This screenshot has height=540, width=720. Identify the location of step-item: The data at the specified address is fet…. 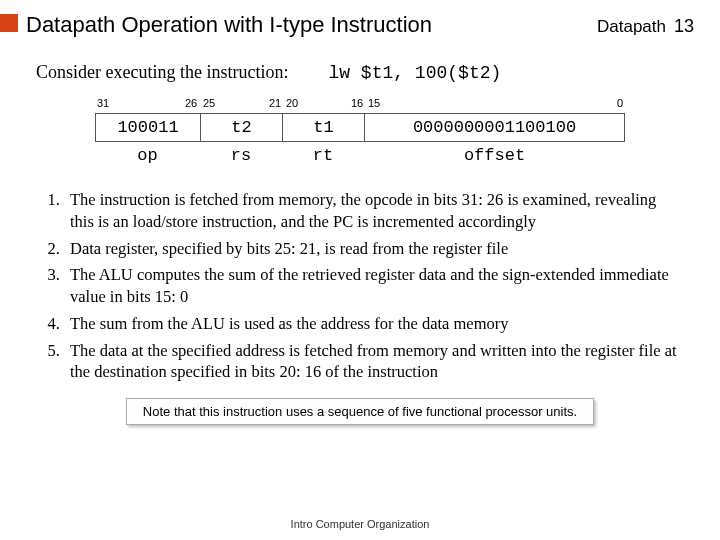
(374, 362).